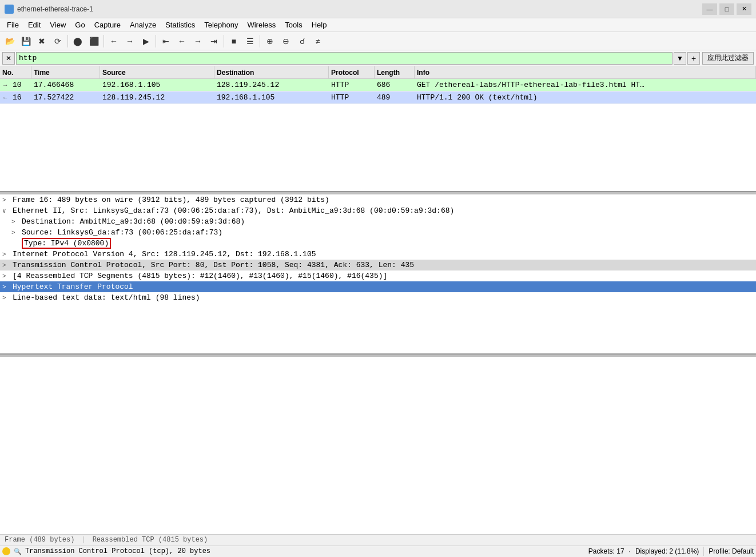 The width and height of the screenshot is (756, 557). I want to click on menu-item-capture: Capture, so click(108, 25).